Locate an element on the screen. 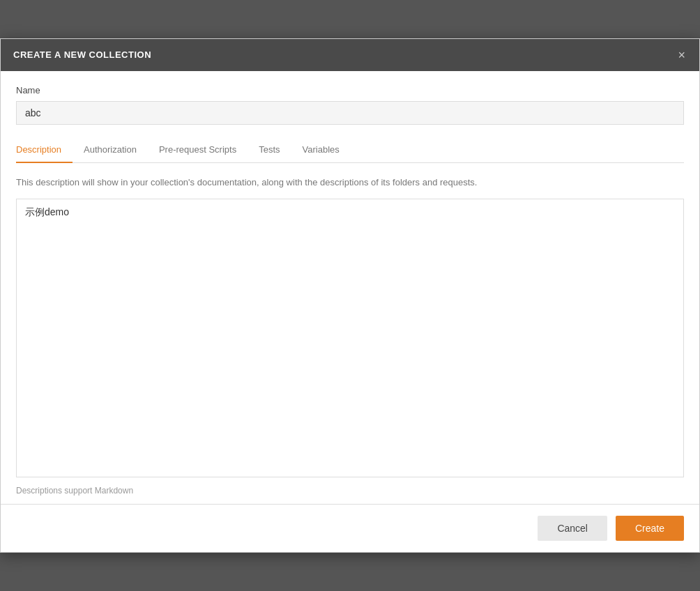 The height and width of the screenshot is (591, 700). create-button: Create is located at coordinates (650, 528).